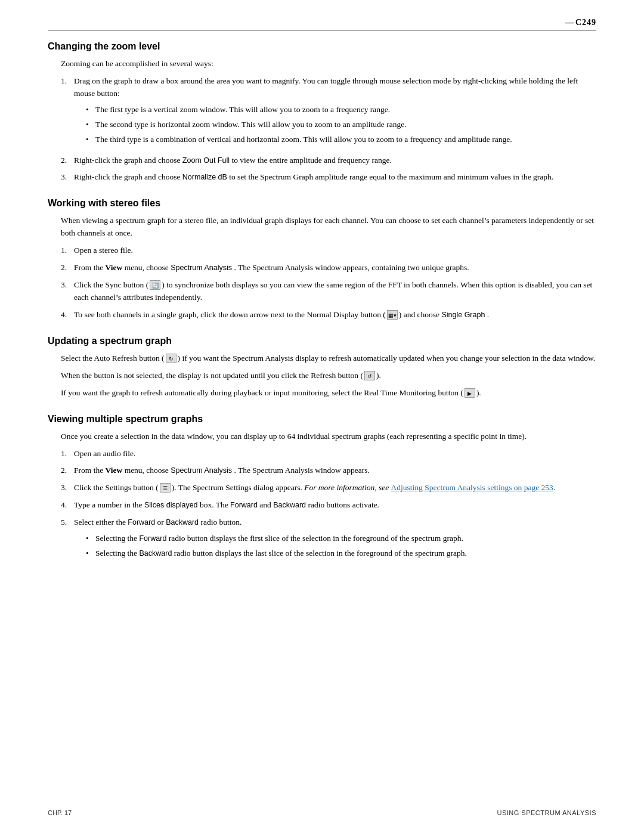  I want to click on multiple-item-2-before: From the, so click(89, 470).